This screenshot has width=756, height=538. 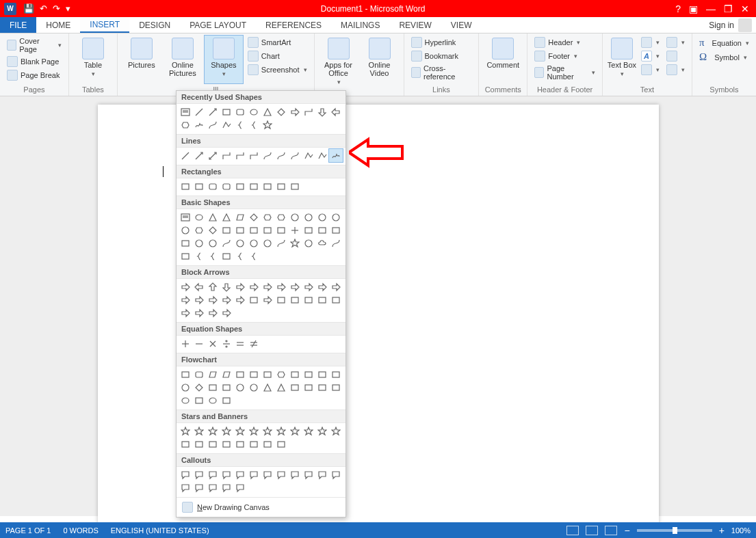 What do you see at coordinates (622, 59) in the screenshot?
I see `text-box-button: Text Box▾` at bounding box center [622, 59].